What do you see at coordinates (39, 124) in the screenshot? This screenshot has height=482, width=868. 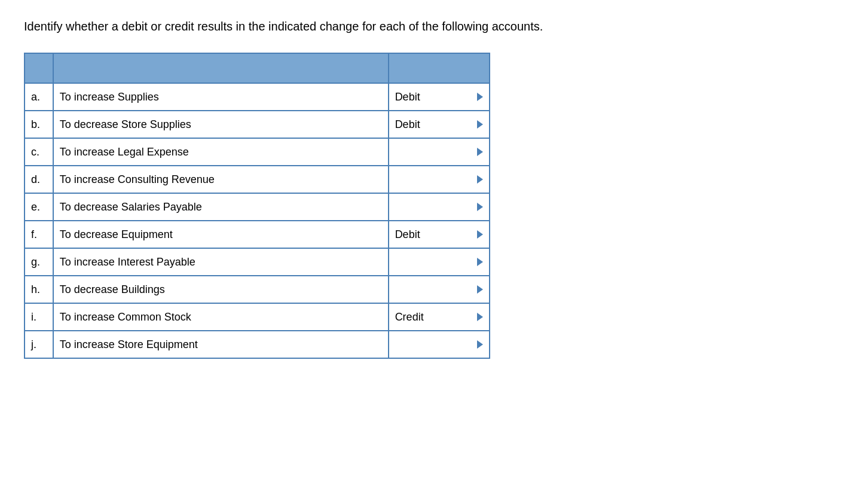 I see `row-letter: b.` at bounding box center [39, 124].